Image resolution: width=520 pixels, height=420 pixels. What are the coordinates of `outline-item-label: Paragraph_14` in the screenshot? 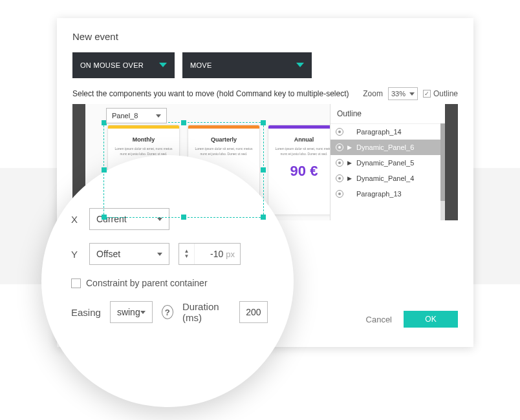 It's located at (379, 132).